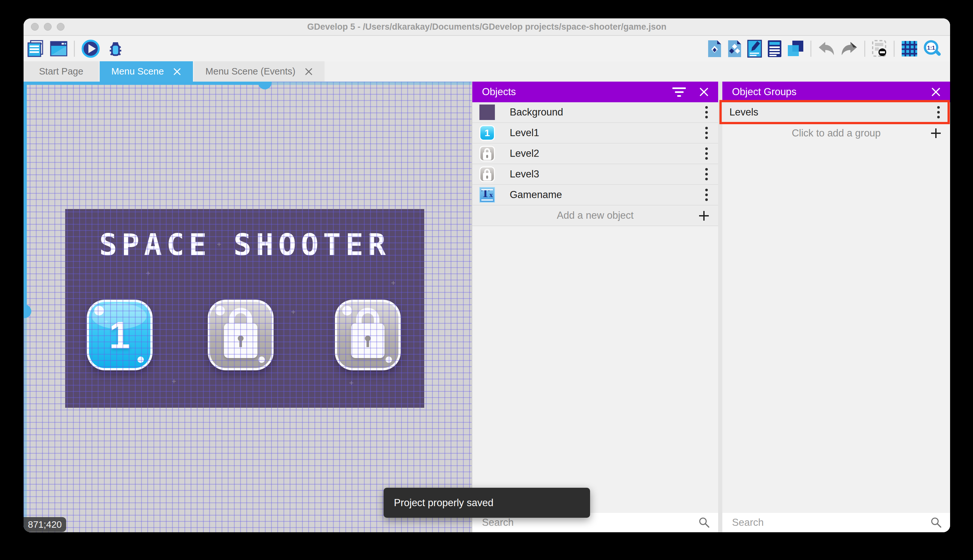 This screenshot has height=560, width=973. What do you see at coordinates (444, 503) in the screenshot?
I see `toast-message: Project properly saved` at bounding box center [444, 503].